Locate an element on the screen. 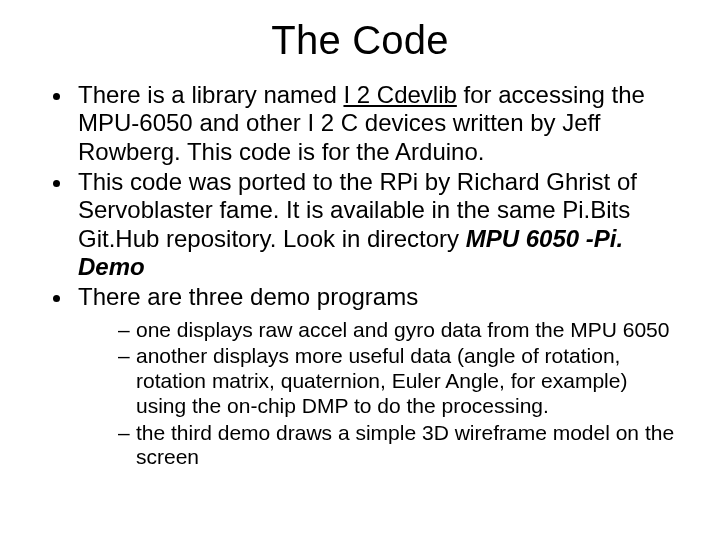 The image size is (720, 540). sub-bullet-text: the third demo draws a simple 3D wirefra… is located at coordinates (405, 445).